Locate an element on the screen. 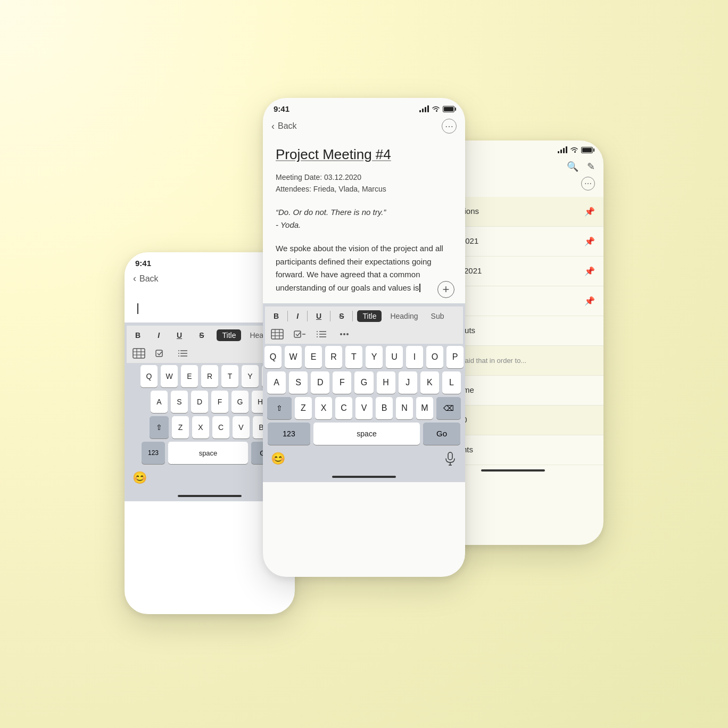 This screenshot has width=728, height=728. key-g-l: G is located at coordinates (240, 402).